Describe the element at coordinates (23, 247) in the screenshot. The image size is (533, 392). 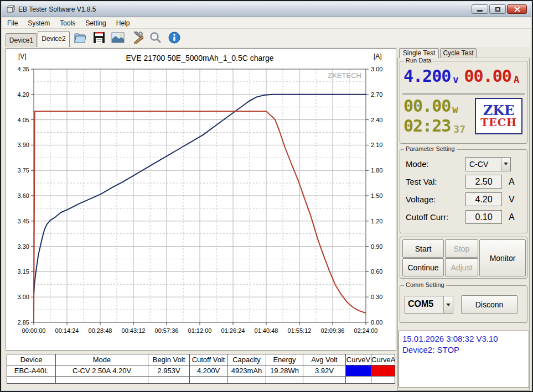
I see `svg-text: 3.30` at that location.